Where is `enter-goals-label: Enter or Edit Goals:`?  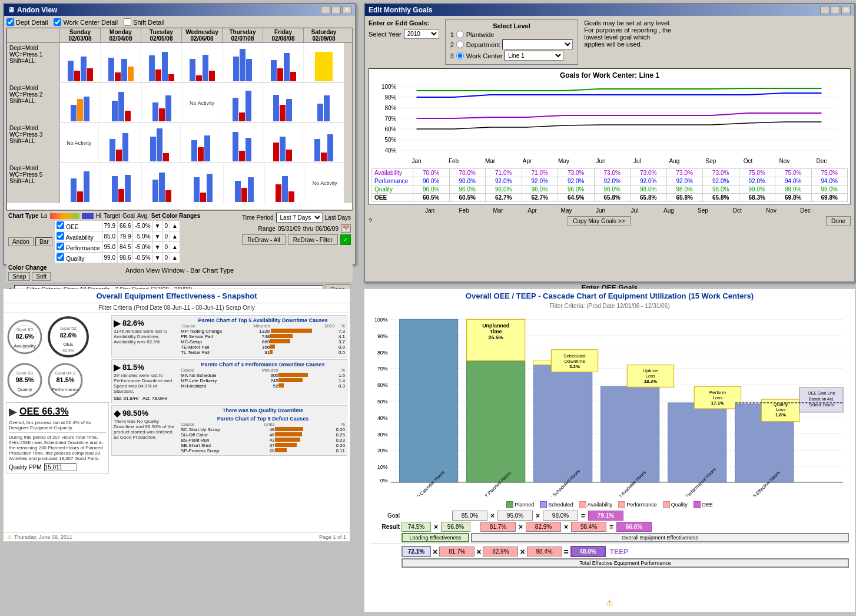
enter-goals-label: Enter or Edit Goals: is located at coordinates (404, 23).